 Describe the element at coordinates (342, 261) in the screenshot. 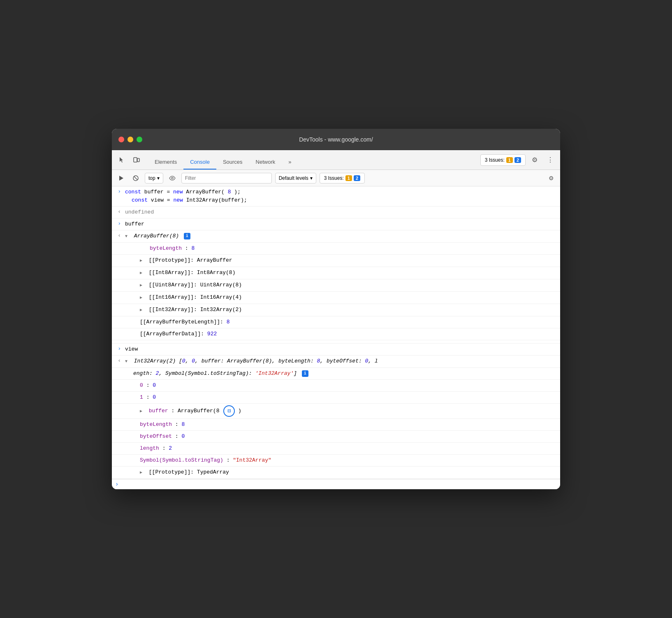

I see `line-content: ▶ [[Prototype]]: ArrayBuffer` at that location.